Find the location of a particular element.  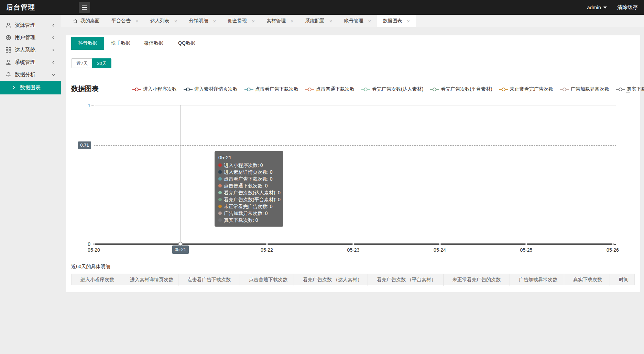

tooltip-row: 点击看广告下载次数: 0 is located at coordinates (249, 179).